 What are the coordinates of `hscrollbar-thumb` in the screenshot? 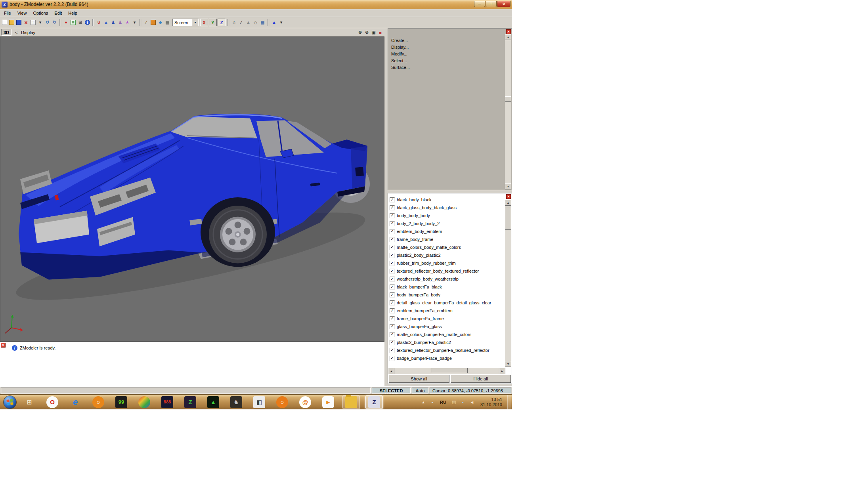 It's located at (449, 371).